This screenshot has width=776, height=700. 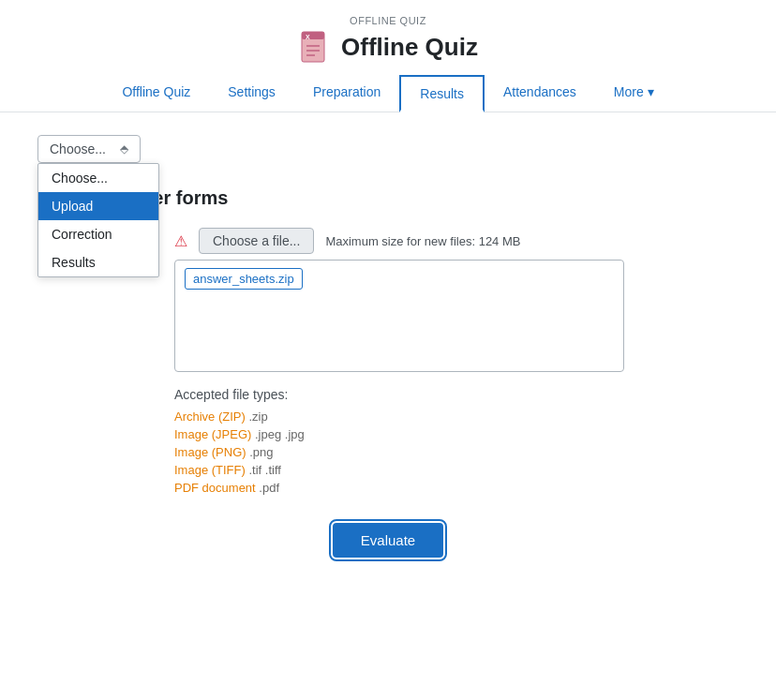 What do you see at coordinates (347, 94) in the screenshot?
I see `nav-item-preparation: Preparation` at bounding box center [347, 94].